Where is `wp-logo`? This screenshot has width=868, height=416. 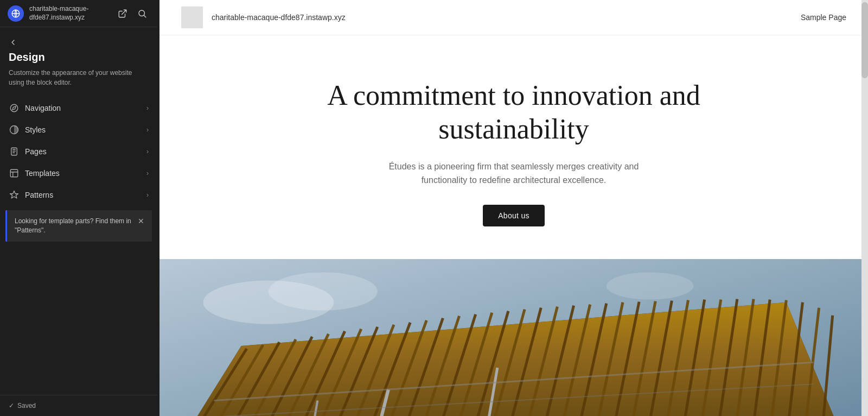 wp-logo is located at coordinates (16, 14).